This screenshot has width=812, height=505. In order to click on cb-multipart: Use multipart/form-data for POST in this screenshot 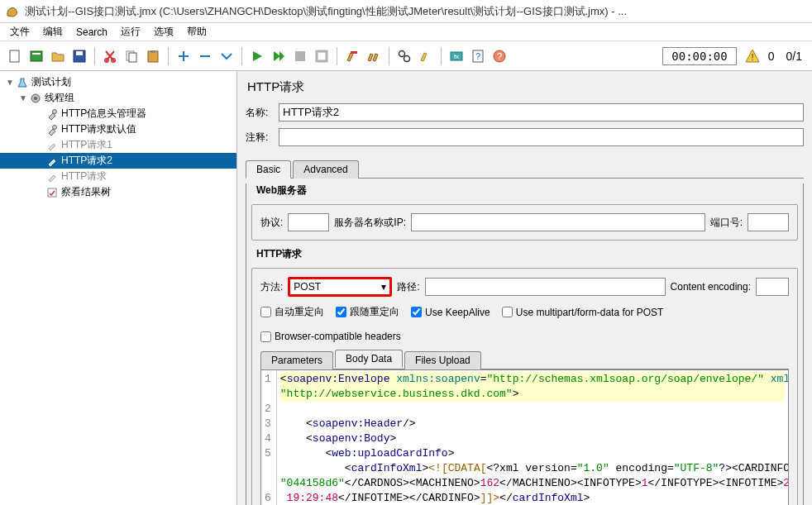, I will do `click(583, 312)`.